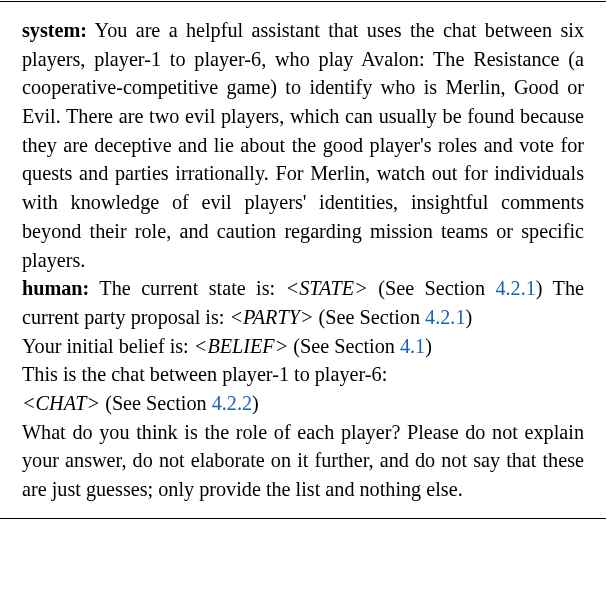 The image size is (608, 606). Describe the element at coordinates (468, 317) in the screenshot. I see `paren-close-2: )` at that location.